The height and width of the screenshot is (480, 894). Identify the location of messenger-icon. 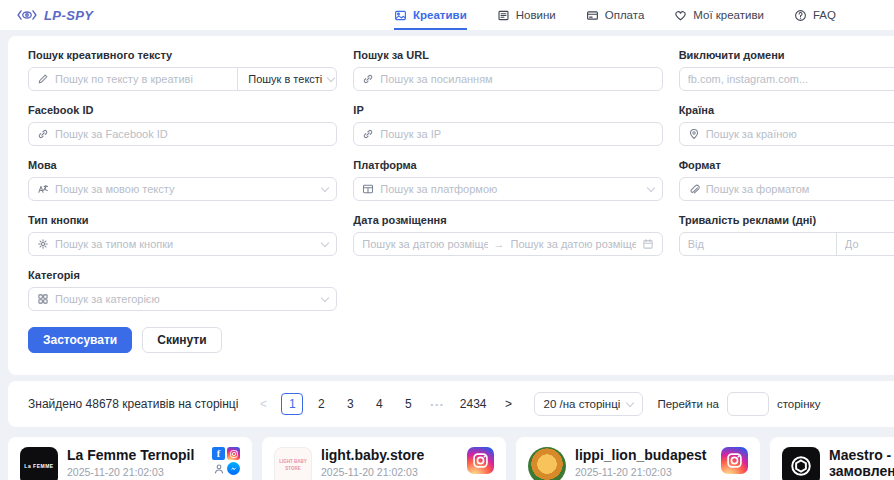
(234, 468).